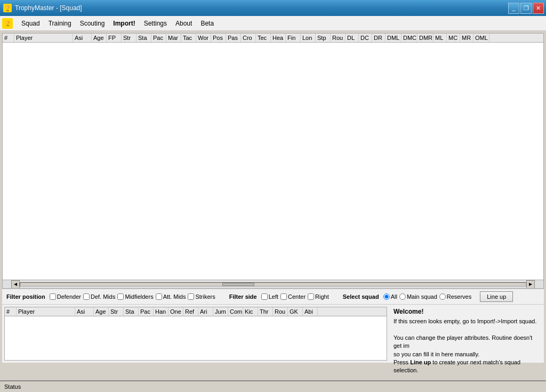  I want to click on bottom-header-com: Com, so click(236, 312).